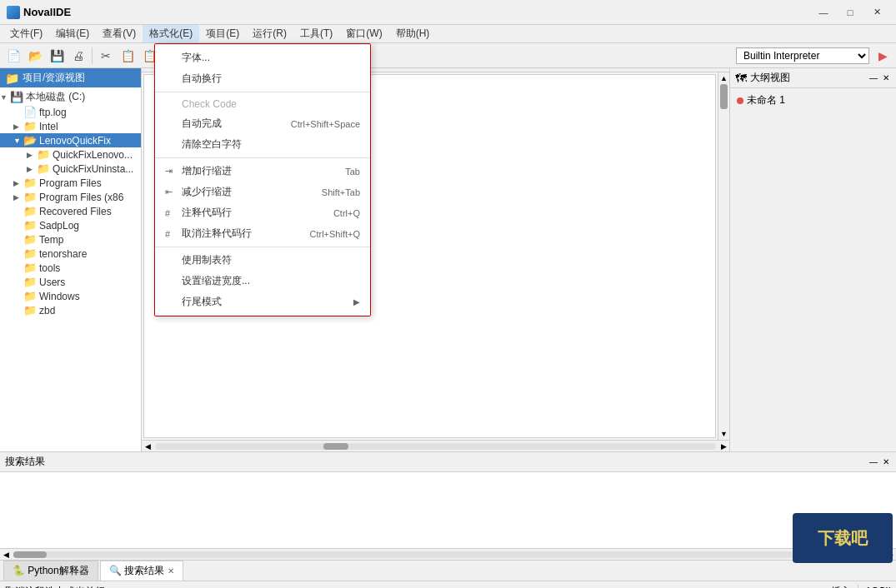  I want to click on tree-item-sadplog: 📁 SadpLog, so click(70, 225).